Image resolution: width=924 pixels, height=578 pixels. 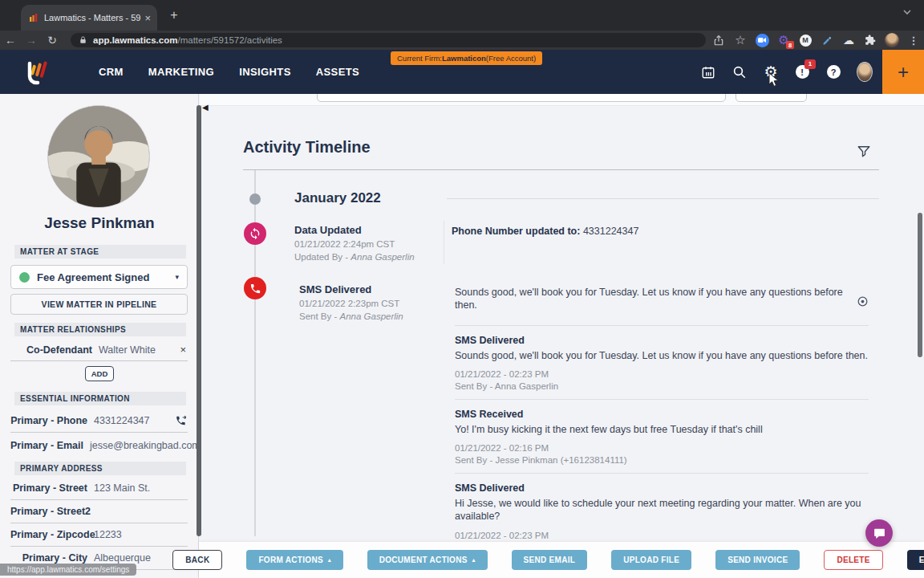 What do you see at coordinates (740, 40) in the screenshot?
I see `bookmark-star-icon: ☆` at bounding box center [740, 40].